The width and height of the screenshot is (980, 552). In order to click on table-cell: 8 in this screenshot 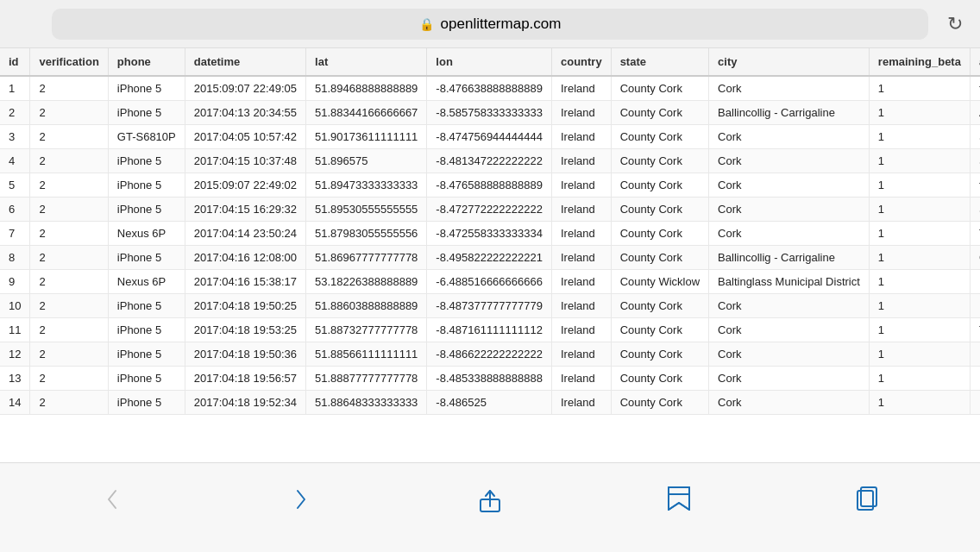, I will do `click(16, 258)`.